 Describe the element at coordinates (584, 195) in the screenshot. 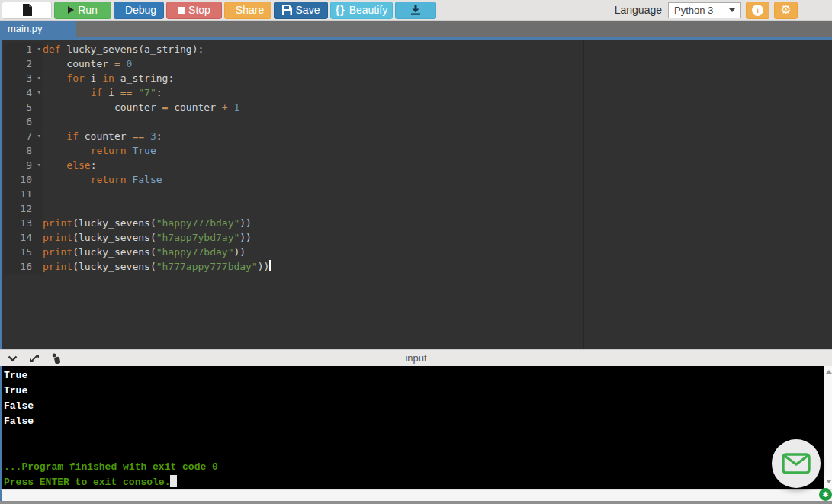

I see `print-margin-line` at that location.